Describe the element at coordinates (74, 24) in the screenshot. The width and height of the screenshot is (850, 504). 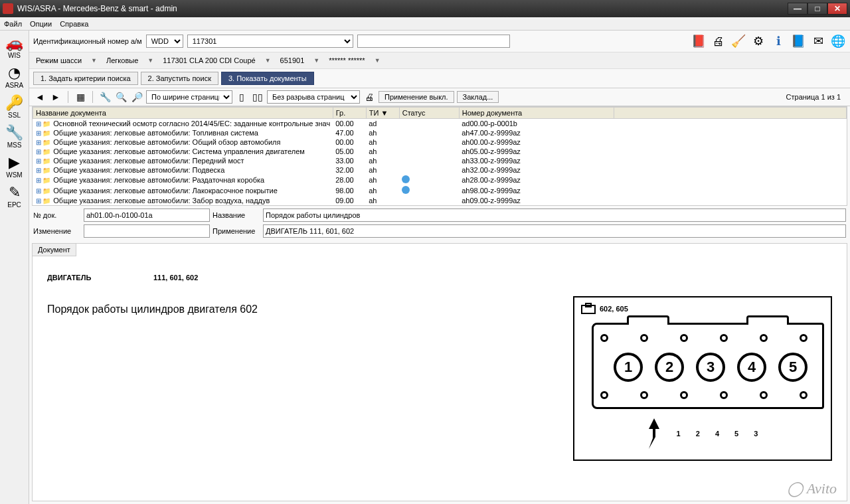
I see `menu-help: Справка` at that location.